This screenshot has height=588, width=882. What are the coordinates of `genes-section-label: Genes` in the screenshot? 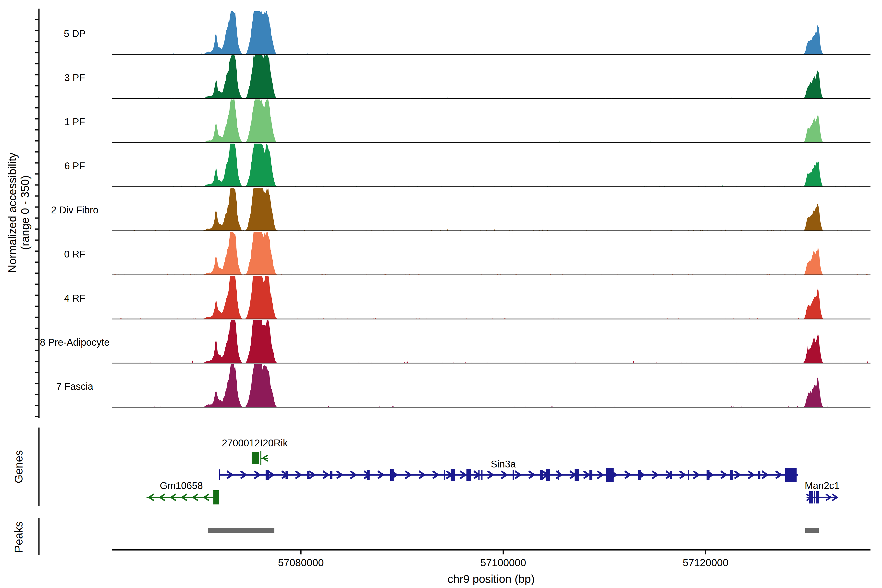 It's located at (19, 466).